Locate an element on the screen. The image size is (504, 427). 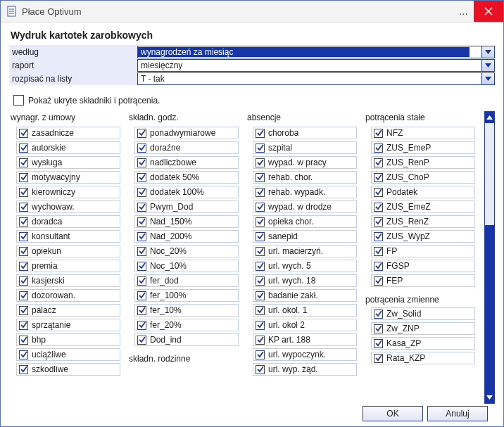
list-item: uciążliwe is located at coordinates (68, 355).